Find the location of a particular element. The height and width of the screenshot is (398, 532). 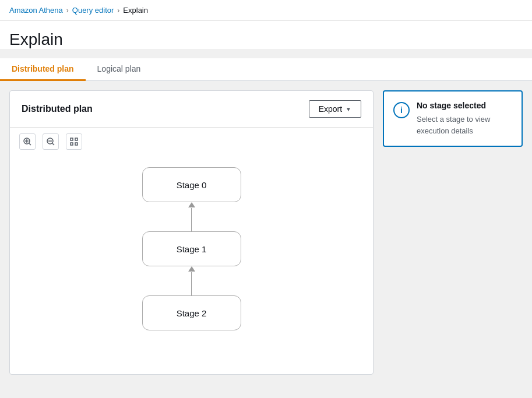

tabs-container: Distributed plan Logical plan is located at coordinates (266, 70).